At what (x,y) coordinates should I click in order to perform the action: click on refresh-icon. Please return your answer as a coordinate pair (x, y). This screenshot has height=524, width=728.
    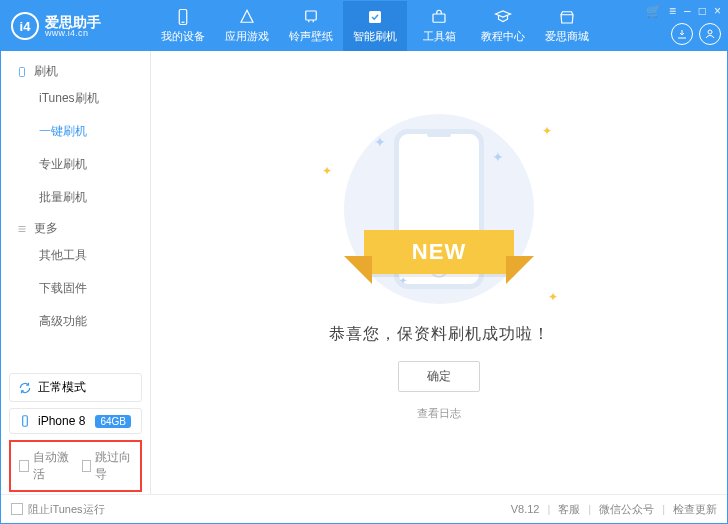
    Looking at the image, I should click on (25, 388).